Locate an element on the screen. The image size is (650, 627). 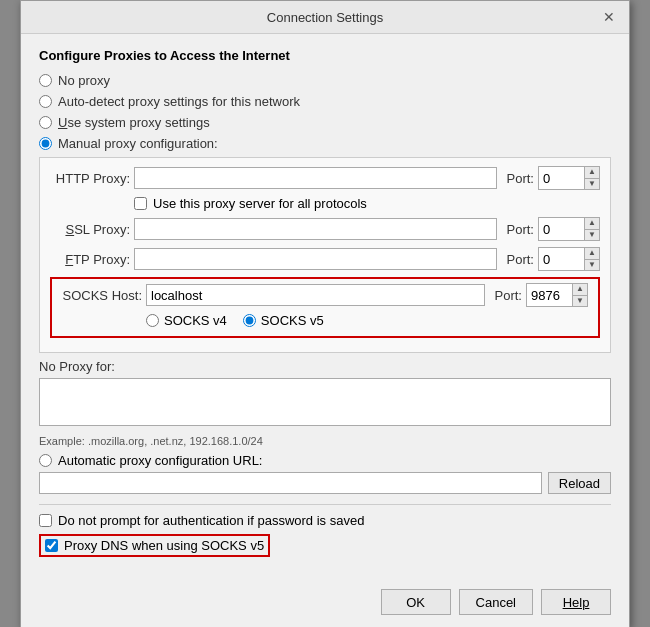
socks-host-row: SOCKS Host: Port: ▲ ▼ is located at coordinates (325, 295).